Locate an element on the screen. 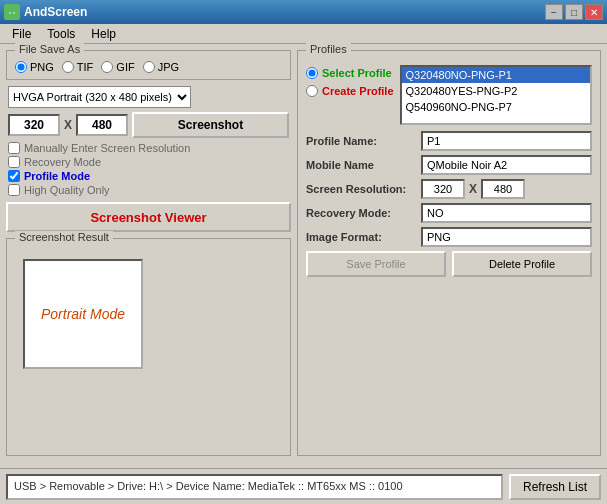 The image size is (607, 504). mobile-name-input is located at coordinates (506, 165).